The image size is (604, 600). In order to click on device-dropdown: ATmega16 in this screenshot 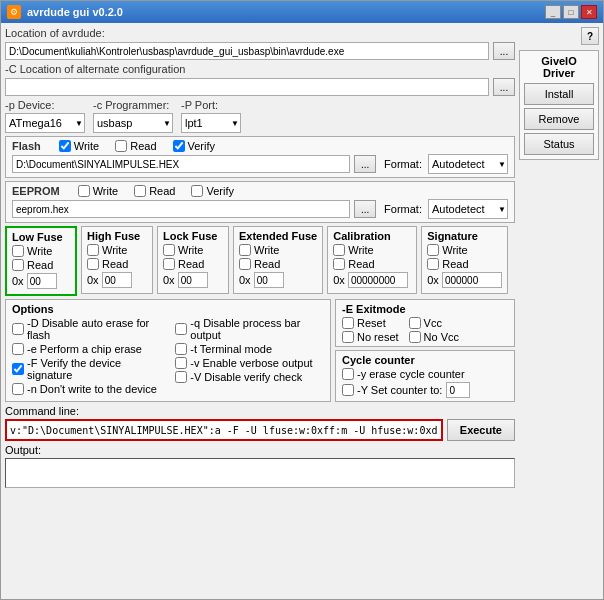, I will do `click(45, 123)`.